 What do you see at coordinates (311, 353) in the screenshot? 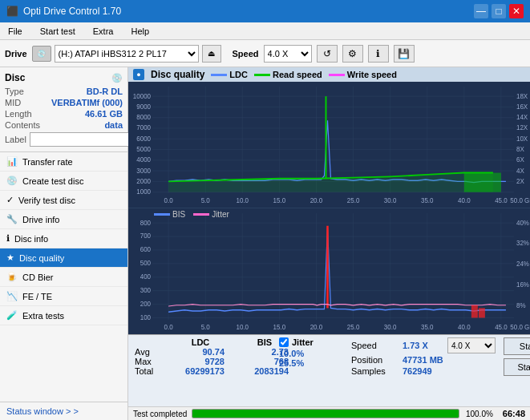
I see `jitter-stats: Jitter 10.0% 25.5%` at bounding box center [311, 353].